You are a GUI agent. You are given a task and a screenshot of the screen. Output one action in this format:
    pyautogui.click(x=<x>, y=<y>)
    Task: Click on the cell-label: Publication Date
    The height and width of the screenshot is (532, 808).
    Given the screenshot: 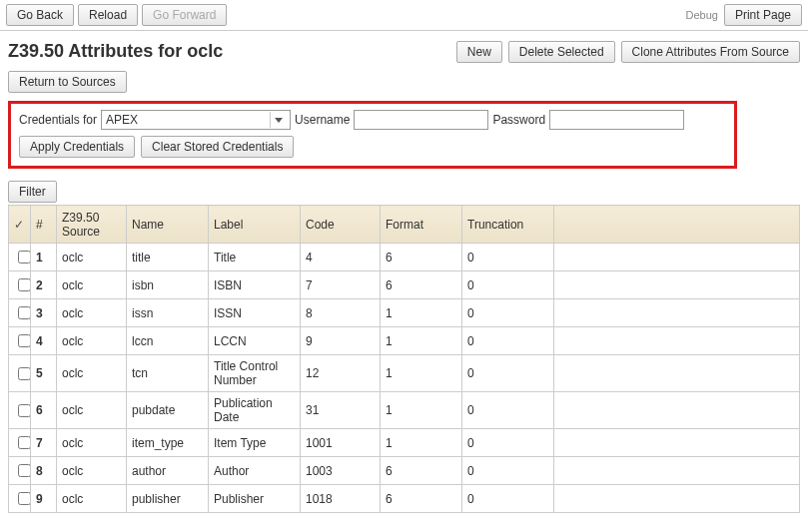 What is the action you would take?
    pyautogui.click(x=255, y=411)
    